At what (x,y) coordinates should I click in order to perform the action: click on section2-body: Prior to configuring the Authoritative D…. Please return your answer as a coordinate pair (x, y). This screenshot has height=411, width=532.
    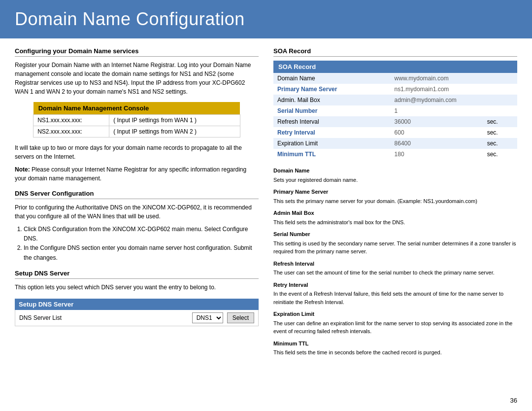
    Looking at the image, I should click on (137, 212).